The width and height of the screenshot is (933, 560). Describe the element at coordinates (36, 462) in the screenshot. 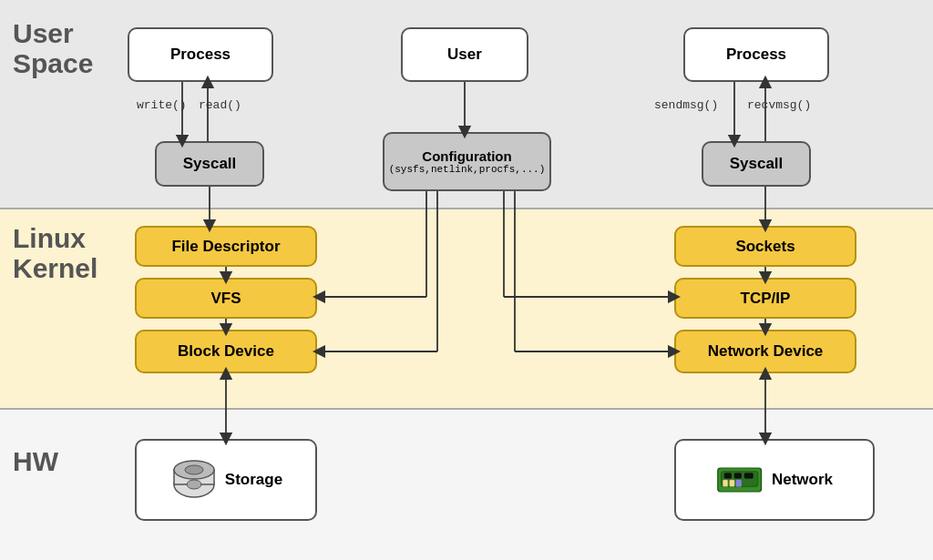

I see `hw-label: HW` at that location.